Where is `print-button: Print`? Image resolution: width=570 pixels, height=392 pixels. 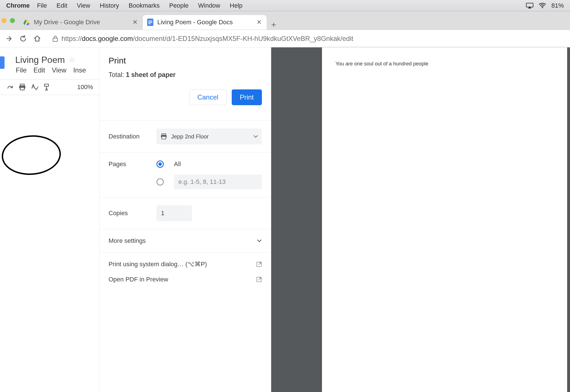 print-button: Print is located at coordinates (247, 97).